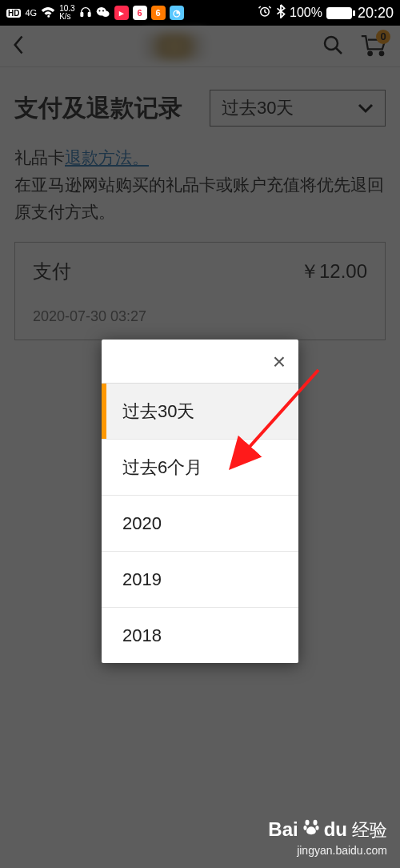  I want to click on hd-badge: HD, so click(14, 13).